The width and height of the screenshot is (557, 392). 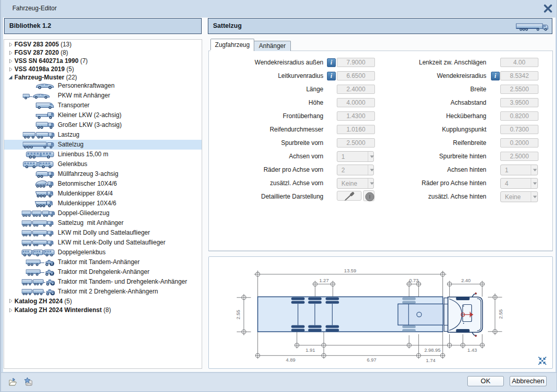 I want to click on svg-text: 0.73, so click(x=414, y=281).